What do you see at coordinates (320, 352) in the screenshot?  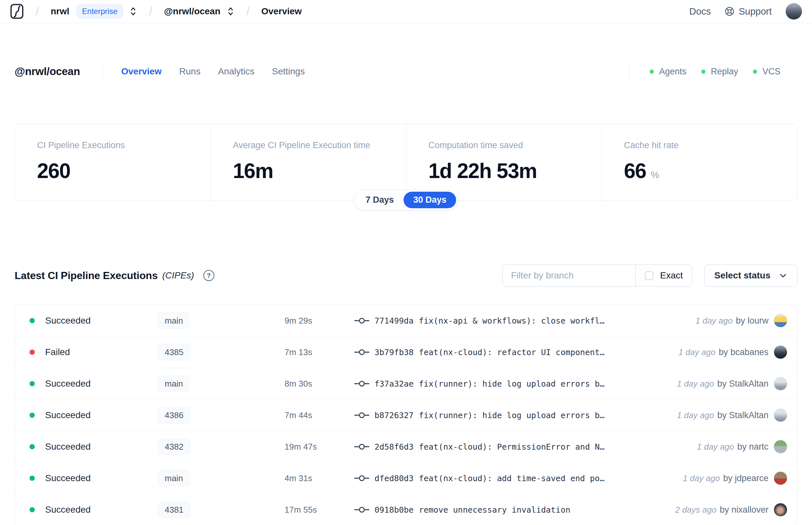 I see `duration: 7m 13s` at bounding box center [320, 352].